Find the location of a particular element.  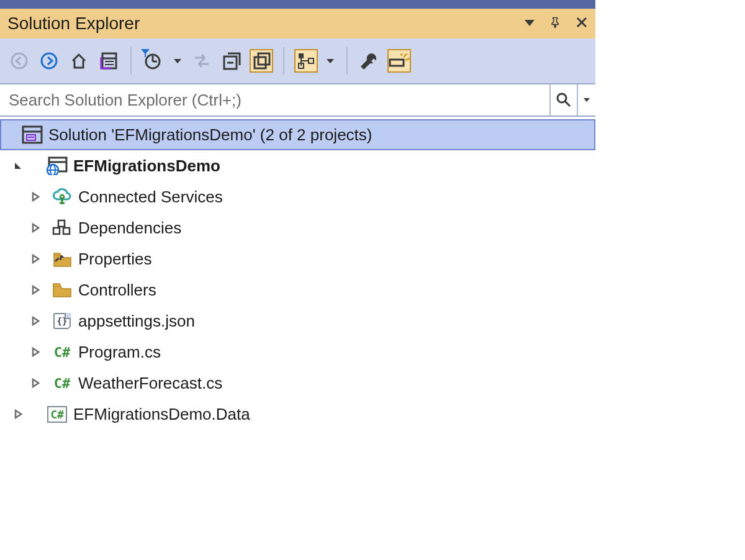

solution-label: Solution 'EFMigrationsDemo' (2 of 2 proj… is located at coordinates (207, 135).